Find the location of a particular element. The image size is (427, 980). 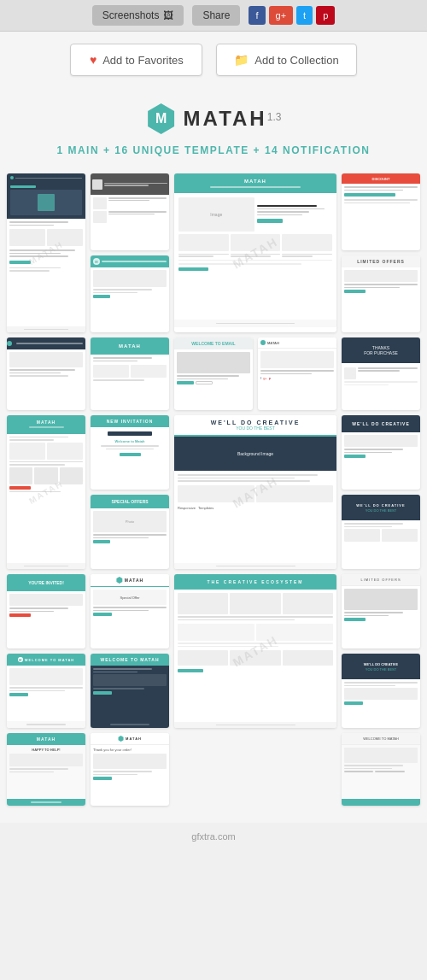

template-preview-20: THE CREATIVE ECOSYSTEM is located at coordinates (255, 651).